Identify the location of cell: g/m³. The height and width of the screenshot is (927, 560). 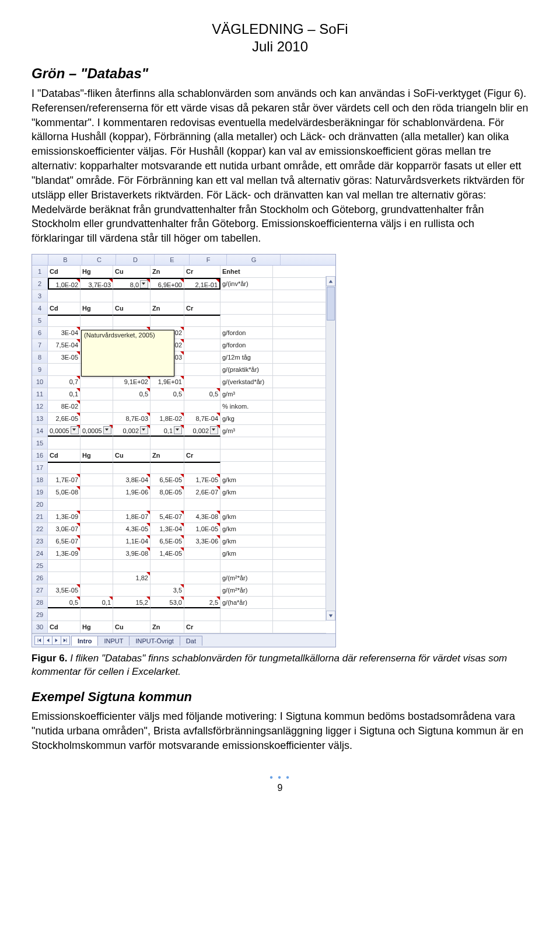
(247, 394).